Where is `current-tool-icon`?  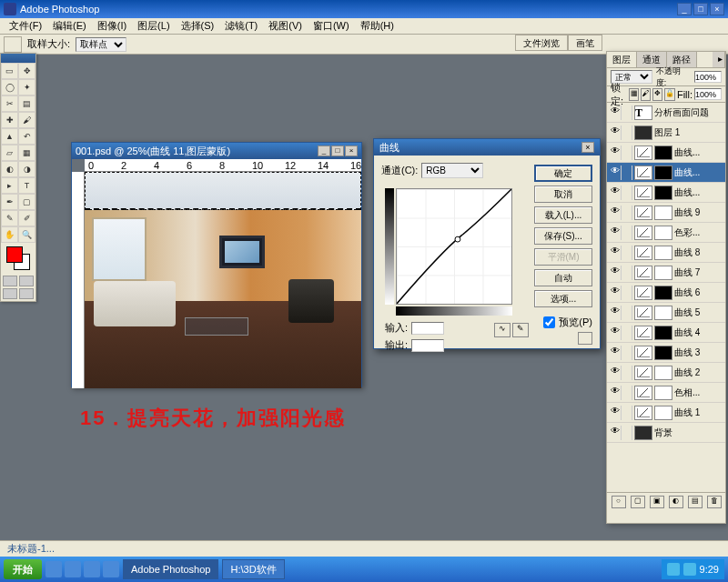 current-tool-icon is located at coordinates (13, 45).